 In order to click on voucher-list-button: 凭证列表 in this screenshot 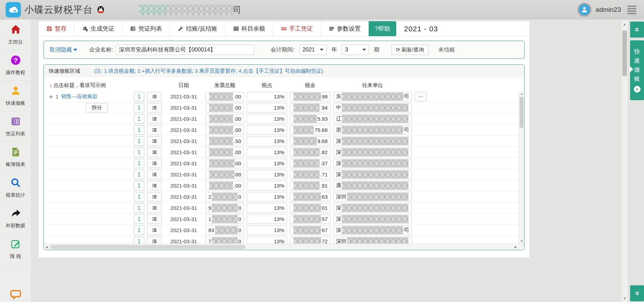, I will do `click(146, 29)`.